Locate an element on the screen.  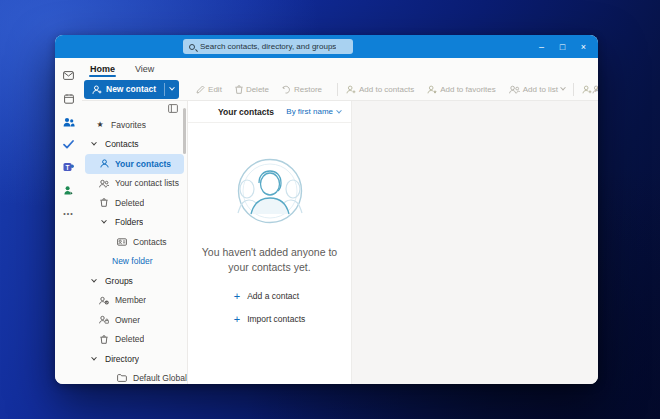
minimize-button: – is located at coordinates (542, 46).